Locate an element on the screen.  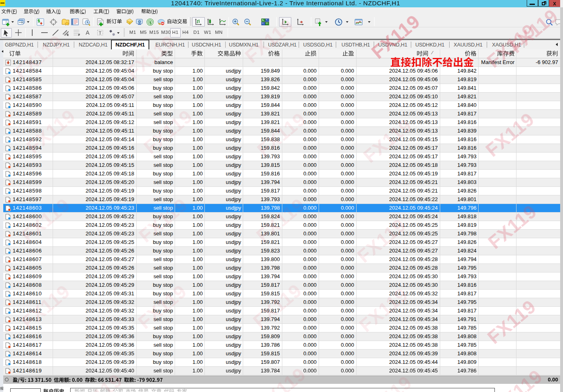
svg-text: A is located at coordinates (88, 33).